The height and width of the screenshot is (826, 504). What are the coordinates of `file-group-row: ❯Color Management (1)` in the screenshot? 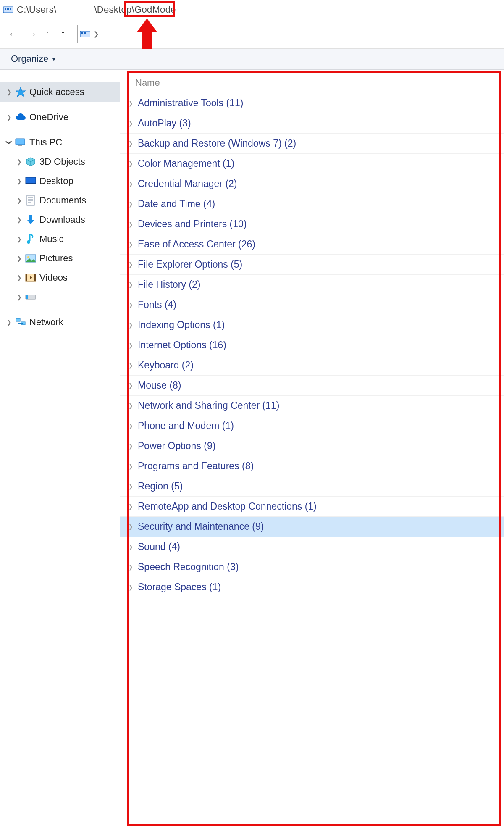 It's located at (312, 164).